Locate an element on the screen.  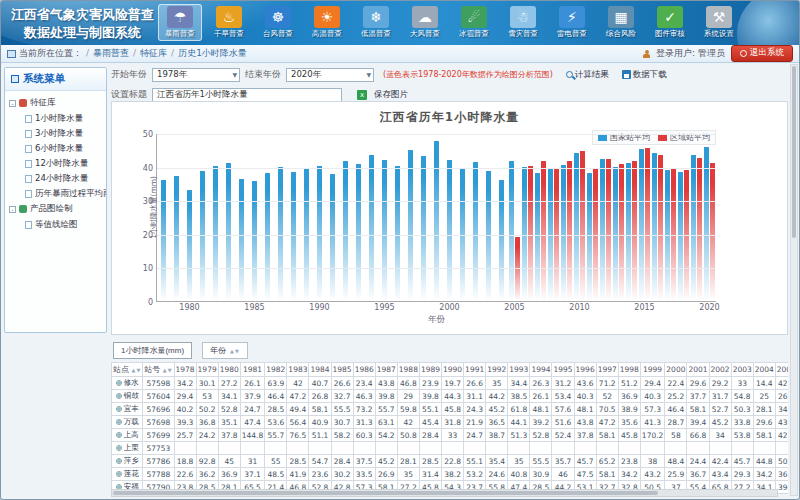
table-row: 万载5769839.336.835.147.453.656.440.930.73… is located at coordinates (450, 422).